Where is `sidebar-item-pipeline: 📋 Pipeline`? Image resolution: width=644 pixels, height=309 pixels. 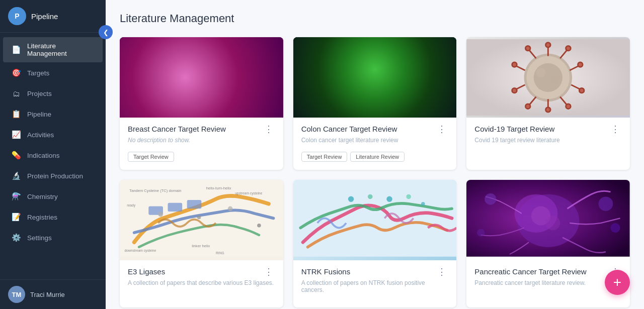
sidebar-item-pipeline: 📋 Pipeline is located at coordinates (53, 114).